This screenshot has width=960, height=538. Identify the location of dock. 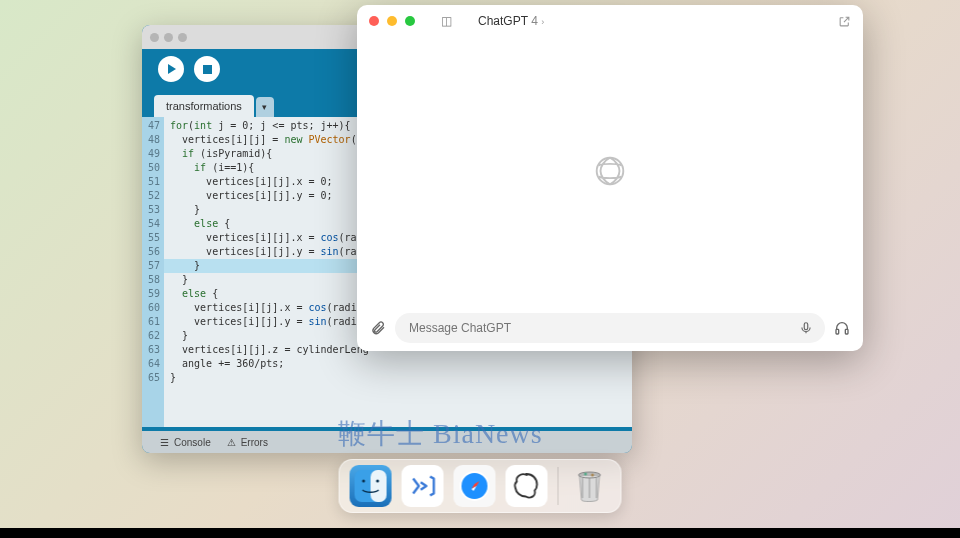
(480, 486).